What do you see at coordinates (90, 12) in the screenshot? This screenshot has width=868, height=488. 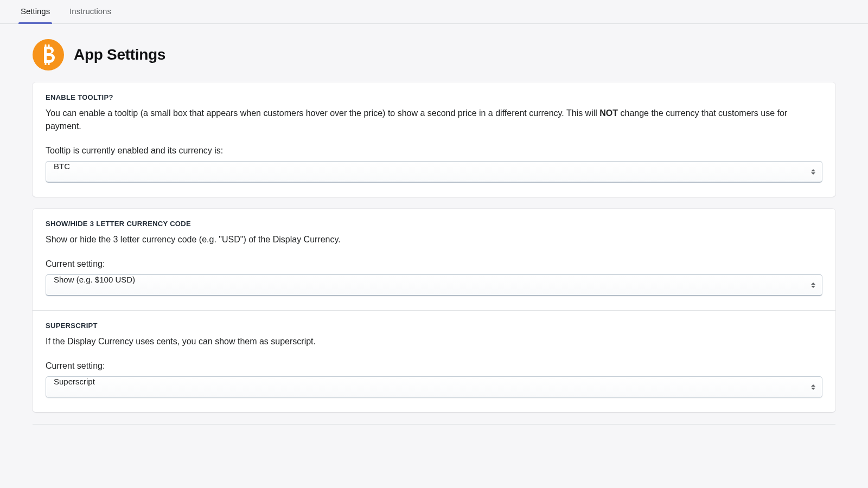 I see `tab-instructions: Instructions` at bounding box center [90, 12].